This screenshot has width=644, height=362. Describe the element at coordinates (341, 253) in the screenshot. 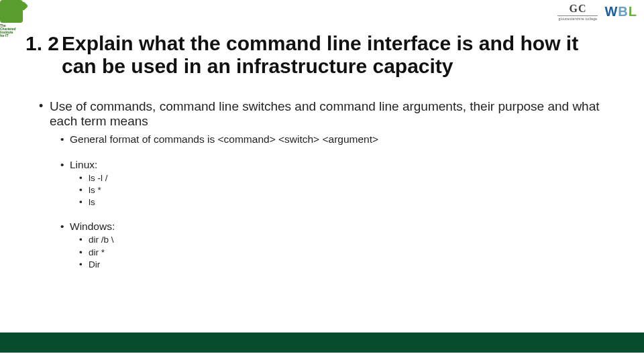

I see `bullet-level-3: • dir *` at that location.